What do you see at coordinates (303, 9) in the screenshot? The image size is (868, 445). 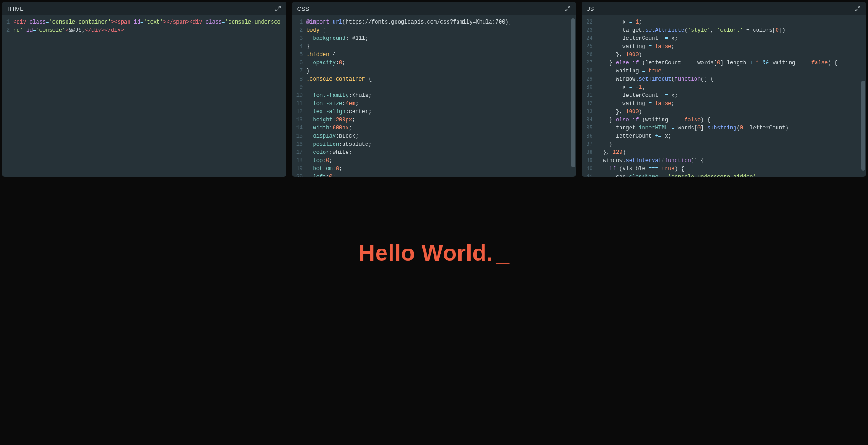 I see `css-panel-title: CSS` at bounding box center [303, 9].